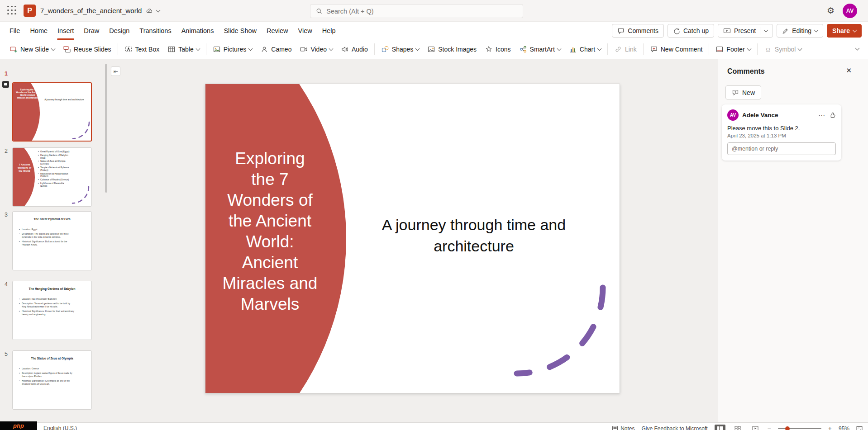 This screenshot has width=868, height=430. What do you see at coordinates (431, 49) in the screenshot?
I see `stock-images-icon` at bounding box center [431, 49].